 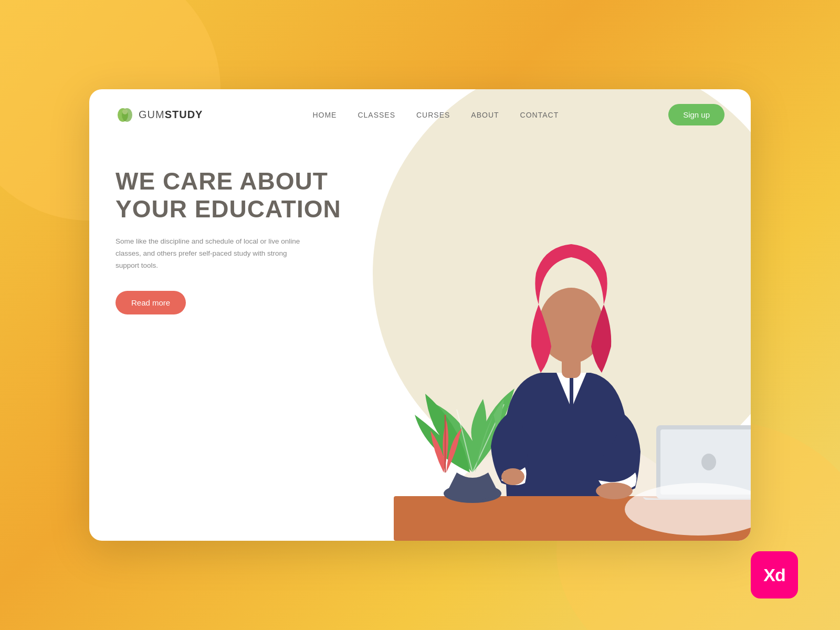 What do you see at coordinates (171, 114) in the screenshot?
I see `logo-text: GUMSTUDY` at bounding box center [171, 114].